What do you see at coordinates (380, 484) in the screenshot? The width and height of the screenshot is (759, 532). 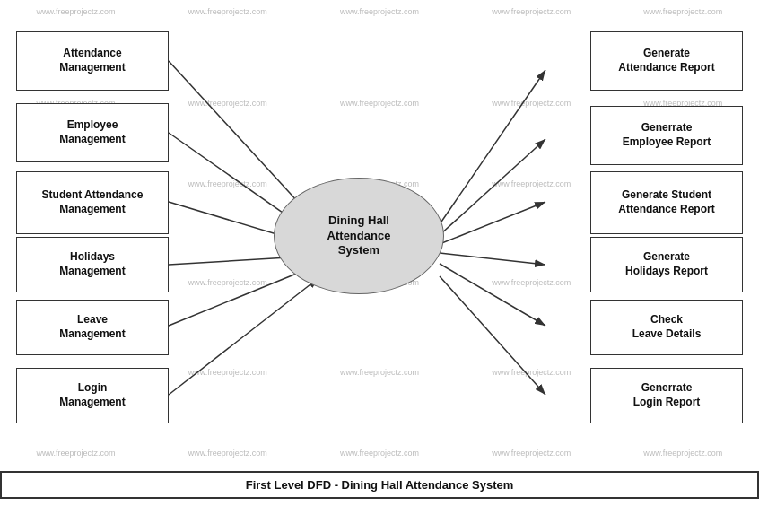 I see `diagram-title: First Level DFD - Dining Hall Attendance…` at bounding box center [380, 484].